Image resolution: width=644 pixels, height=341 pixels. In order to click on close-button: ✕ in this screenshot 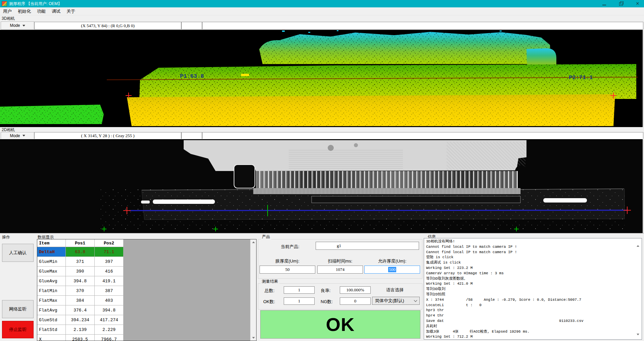, I will do `click(638, 4)`.